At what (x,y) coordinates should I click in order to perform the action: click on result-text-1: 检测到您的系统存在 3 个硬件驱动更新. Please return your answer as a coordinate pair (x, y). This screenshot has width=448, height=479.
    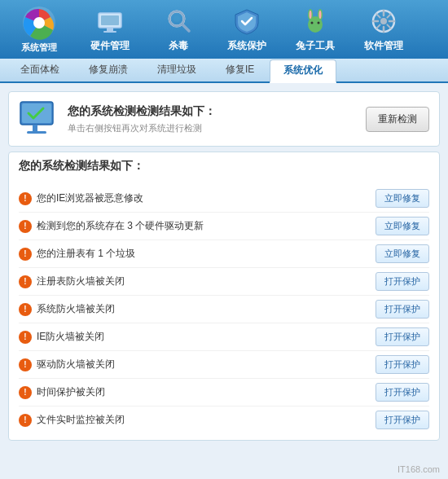
    Looking at the image, I should click on (121, 226).